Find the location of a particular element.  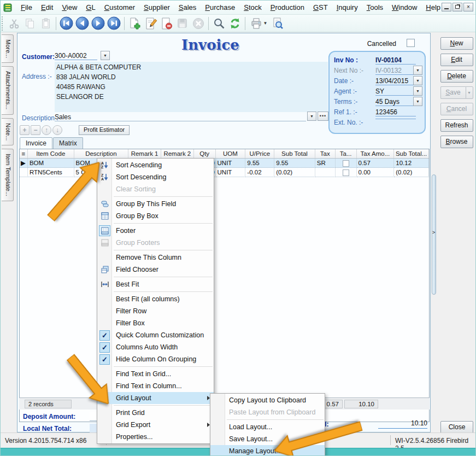

cell-uprice: 9.55 is located at coordinates (260, 163).